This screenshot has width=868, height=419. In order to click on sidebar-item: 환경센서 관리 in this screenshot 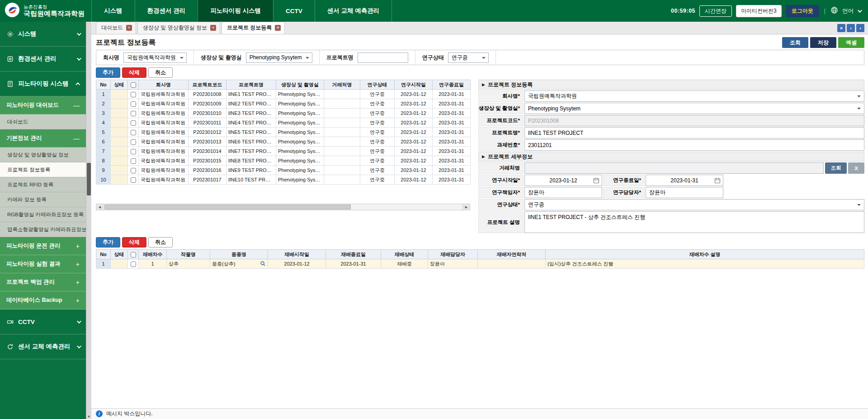, I will do `click(43, 59)`.